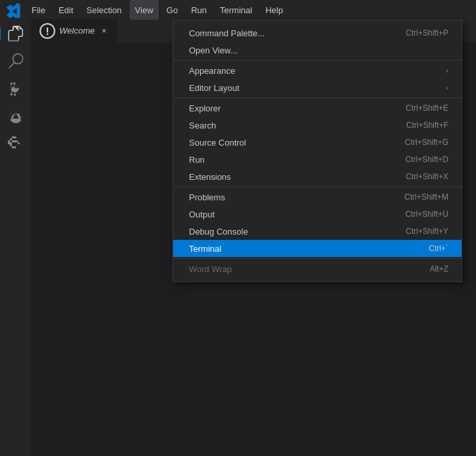 Image resolution: width=476 pixels, height=456 pixels. I want to click on menu-section-views: Explorer Ctrl+Shift+E Search Ctrl+Shift+…, so click(317, 142).